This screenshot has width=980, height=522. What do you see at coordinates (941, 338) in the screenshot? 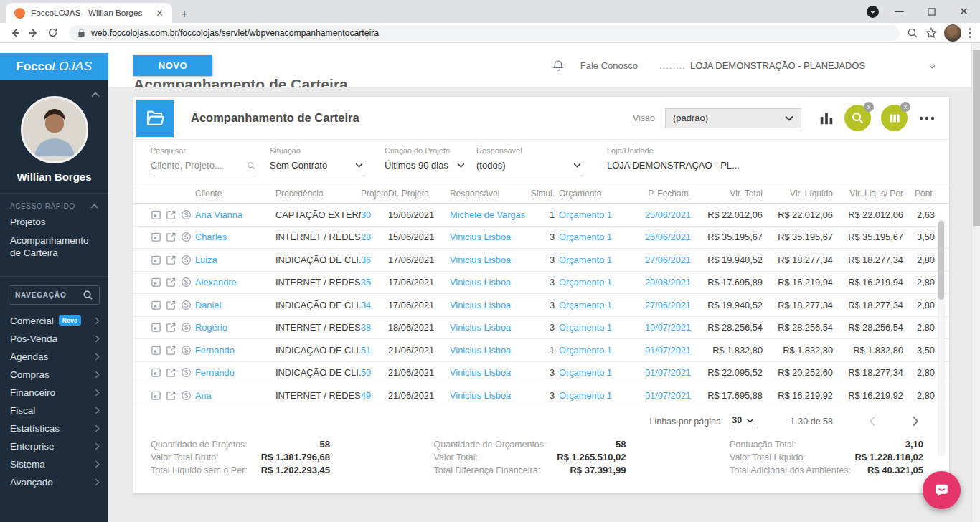
I see `table-scrollbar` at bounding box center [941, 338].